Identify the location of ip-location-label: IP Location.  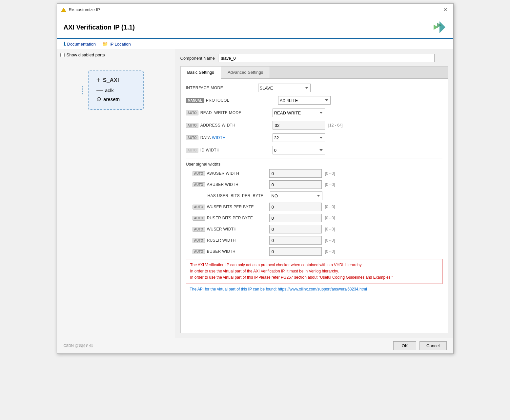
(120, 44).